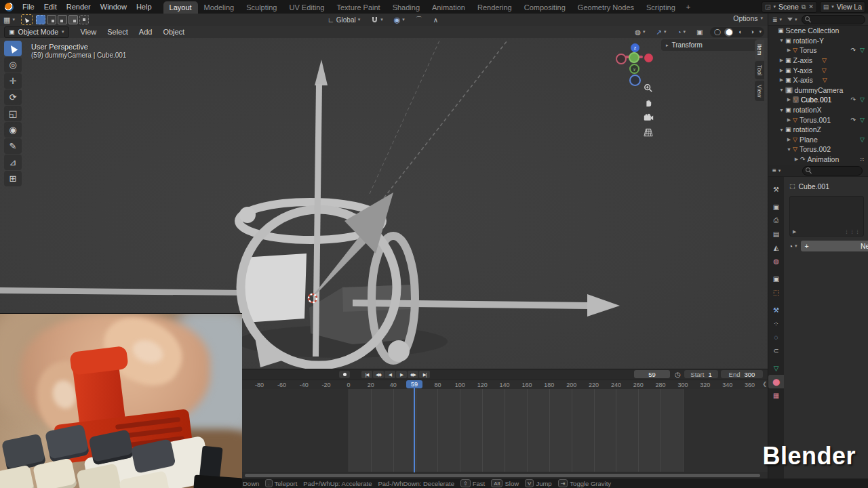 This screenshot has width=868, height=488. Describe the element at coordinates (818, 140) in the screenshot. I see `outliner-row-plane: ▶▽Plane▽` at that location.